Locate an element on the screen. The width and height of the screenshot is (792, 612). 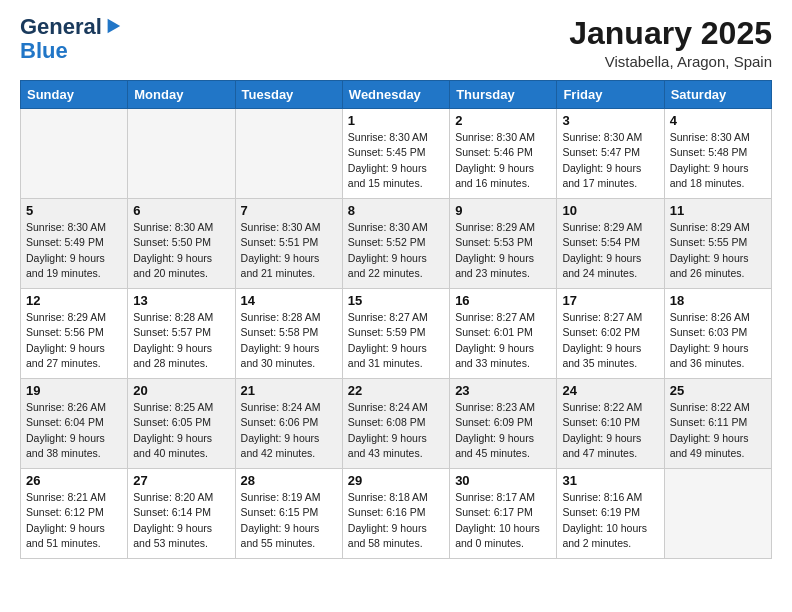
day-info: Sunrise: 8:30 AM Sunset: 5:49 PM Dayligh… is located at coordinates (74, 250).